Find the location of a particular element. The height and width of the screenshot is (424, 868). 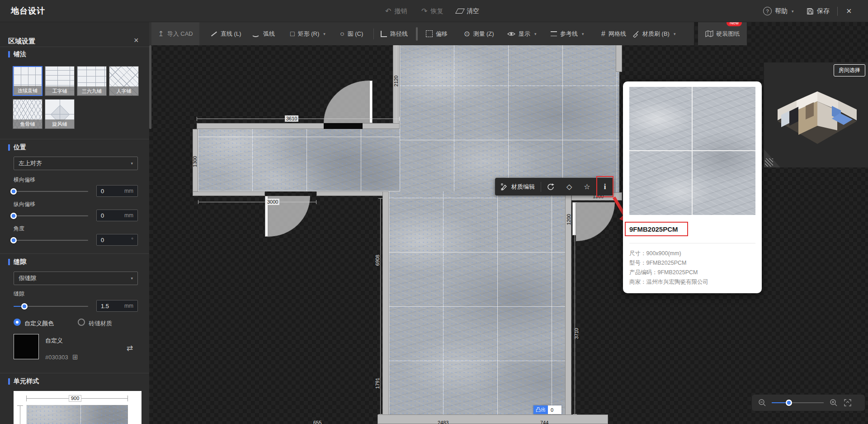

zoom-slider-thumb is located at coordinates (789, 403).